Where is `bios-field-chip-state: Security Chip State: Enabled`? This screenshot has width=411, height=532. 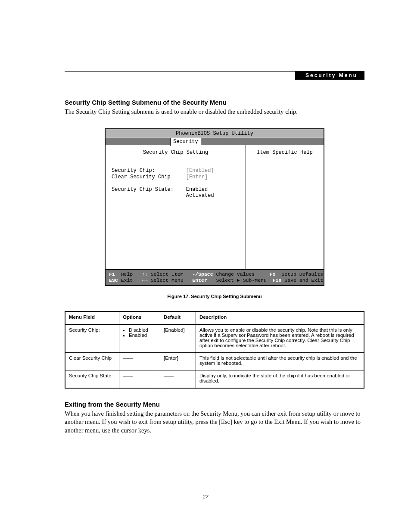
bios-field-chip-state: Security Chip State: Enabled is located at coordinates (176, 190).